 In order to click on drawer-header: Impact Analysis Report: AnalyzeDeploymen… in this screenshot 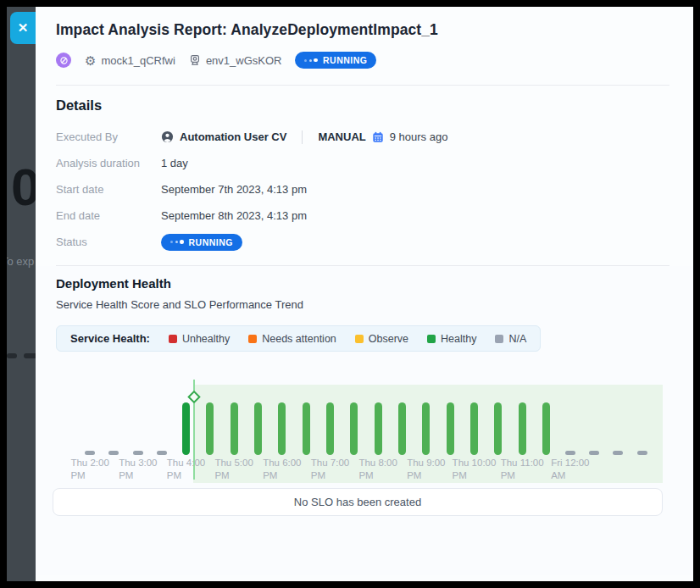, I will do `click(364, 37)`.